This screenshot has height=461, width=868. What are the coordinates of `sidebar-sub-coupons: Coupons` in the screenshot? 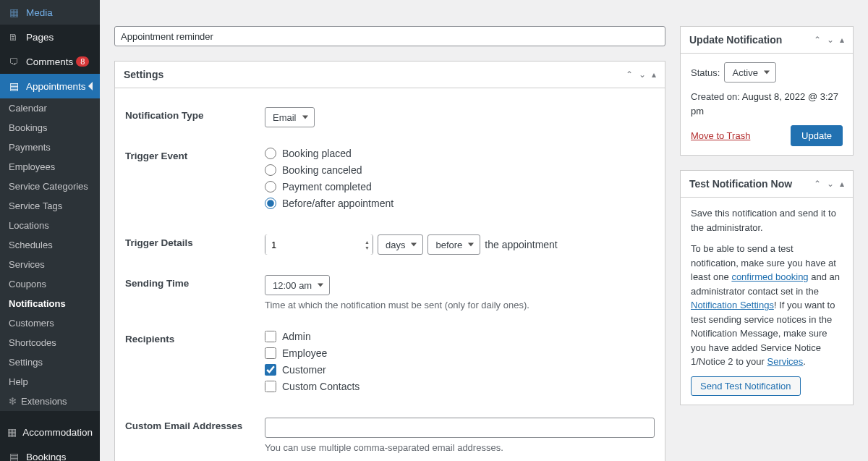 It's located at (50, 284).